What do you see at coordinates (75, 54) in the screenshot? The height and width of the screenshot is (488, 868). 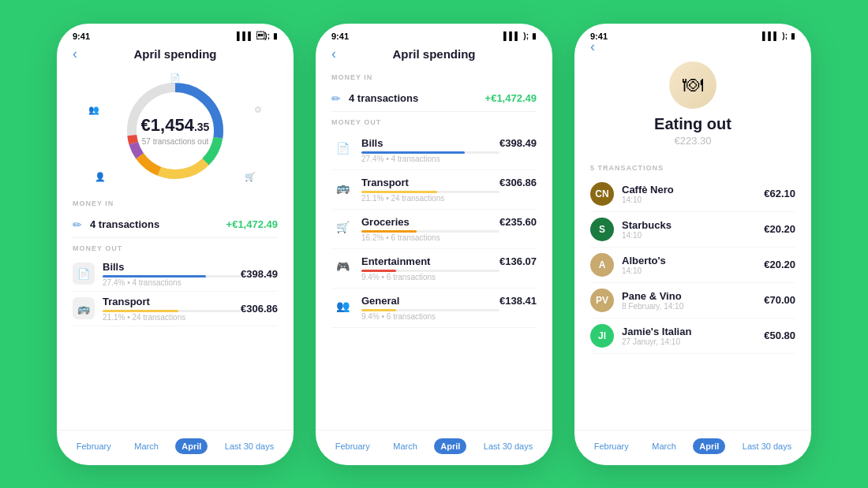 I see `back-button-1: ‹` at bounding box center [75, 54].